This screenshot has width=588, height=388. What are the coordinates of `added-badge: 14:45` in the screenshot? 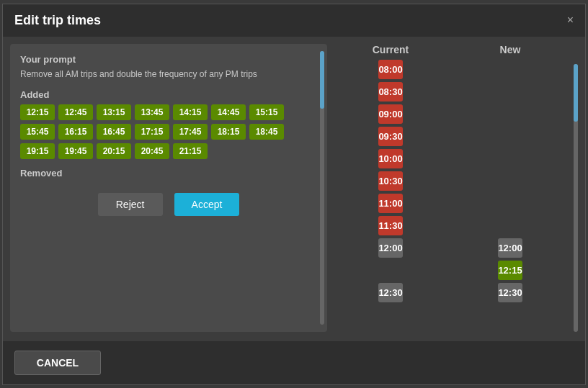 It's located at (228, 112).